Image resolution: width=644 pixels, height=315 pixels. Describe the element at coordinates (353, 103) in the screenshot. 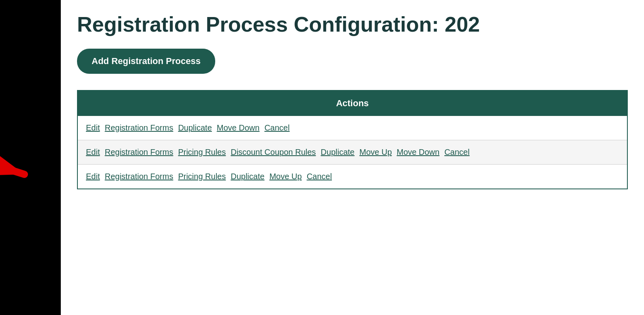

I see `table-header: Actions` at that location.